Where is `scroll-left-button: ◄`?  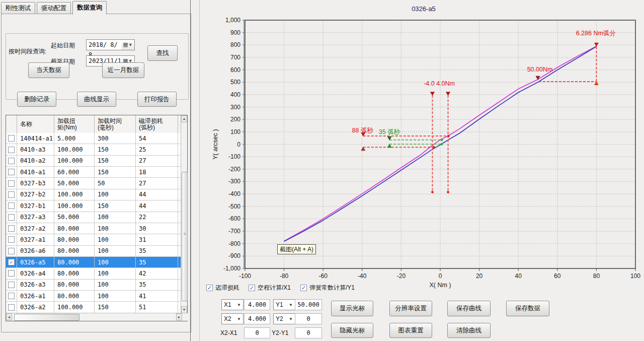
scroll-left-button: ◄ is located at coordinates (9, 317).